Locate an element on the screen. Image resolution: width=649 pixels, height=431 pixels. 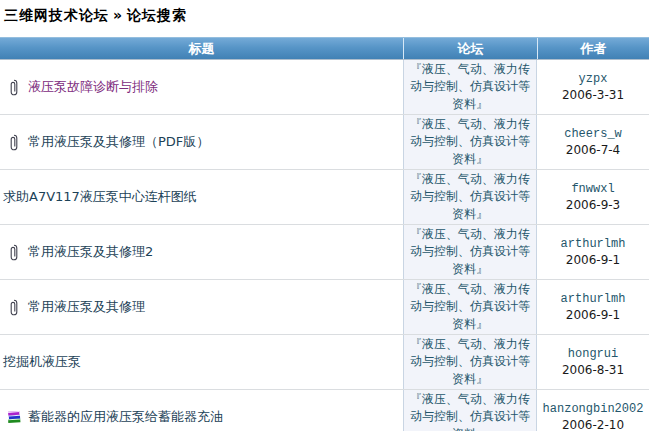
post-date: 2006-9-3 is located at coordinates (593, 205).